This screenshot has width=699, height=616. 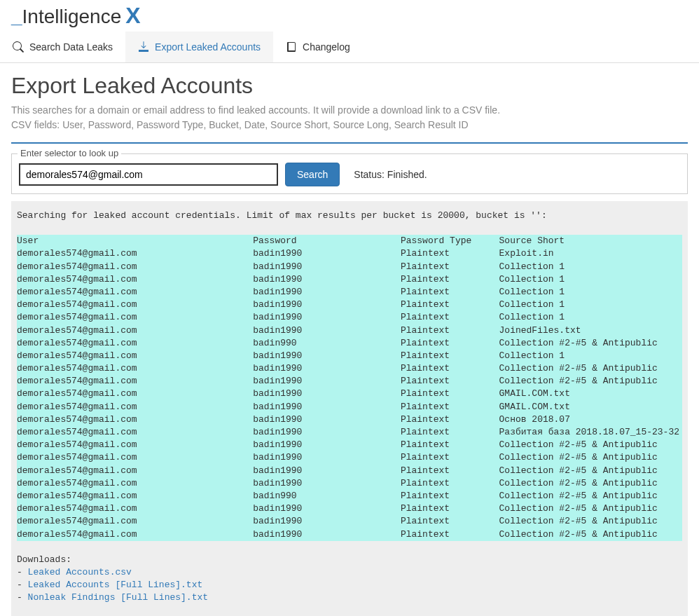 What do you see at coordinates (350, 343) in the screenshot?
I see `table-row: demorales574@gmail.combadin990PlaintextC…` at bounding box center [350, 343].